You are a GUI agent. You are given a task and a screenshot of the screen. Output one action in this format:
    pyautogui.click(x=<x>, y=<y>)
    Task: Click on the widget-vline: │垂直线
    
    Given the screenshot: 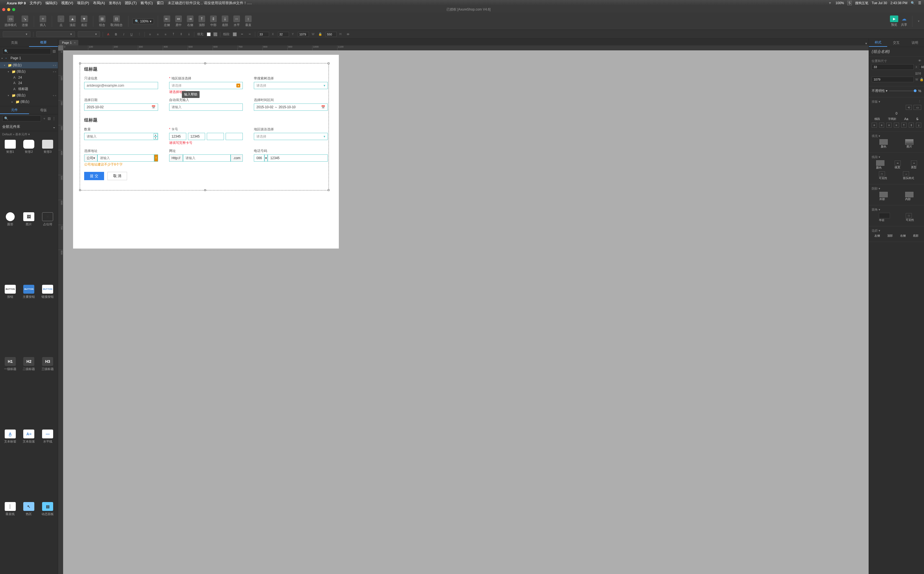 What is the action you would take?
    pyautogui.click(x=10, y=537)
    